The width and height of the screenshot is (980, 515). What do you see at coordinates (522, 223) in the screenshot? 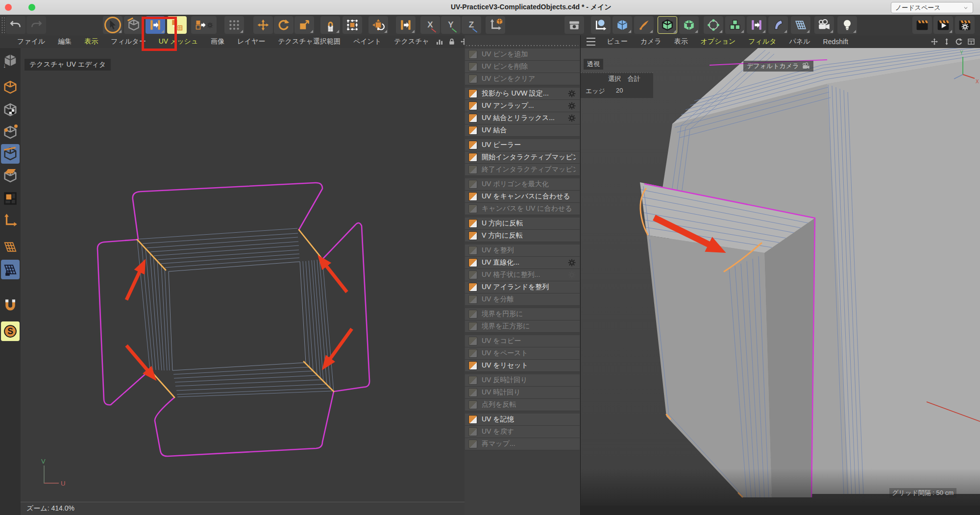
I see `flip-u: U 方向に反転` at bounding box center [522, 223].